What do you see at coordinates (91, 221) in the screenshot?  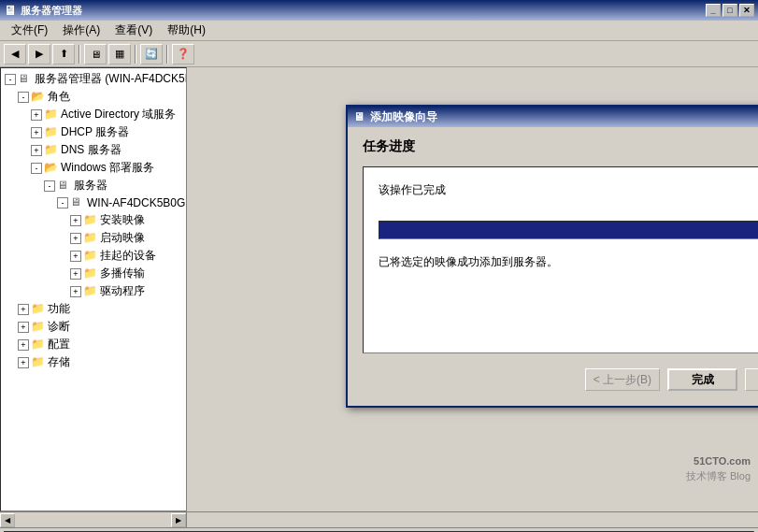 I see `install-images-icon: 📁` at bounding box center [91, 221].